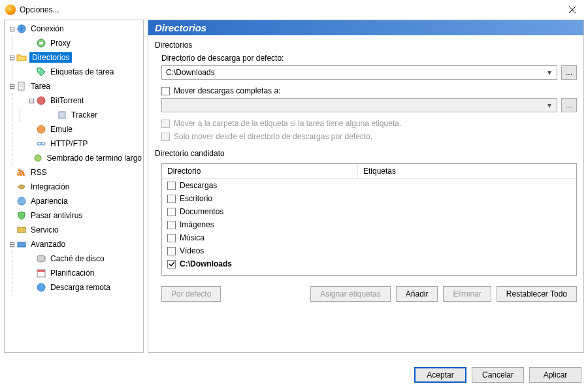  What do you see at coordinates (273, 137) in the screenshot?
I see `only-move-label: Solo mover desde el directorio de descar…` at bounding box center [273, 137].